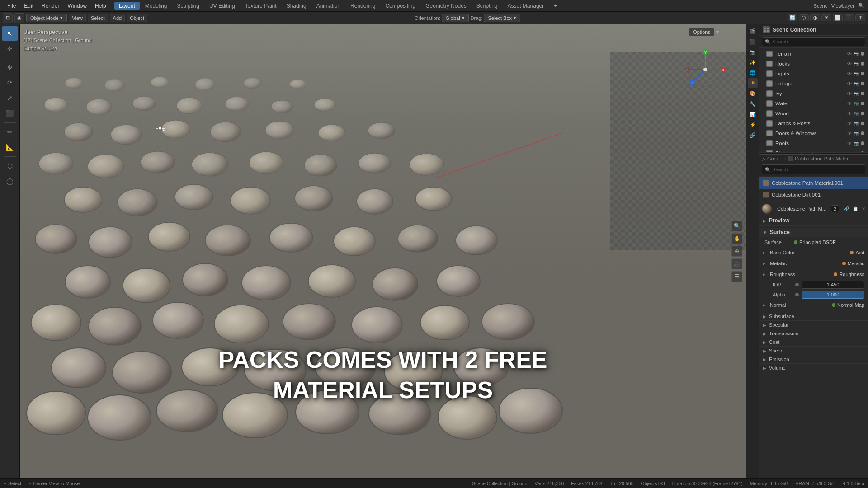 This screenshot has width=868, height=488. Describe the element at coordinates (188, 6) in the screenshot. I see `tab-sculpting: Sculpting` at that location.